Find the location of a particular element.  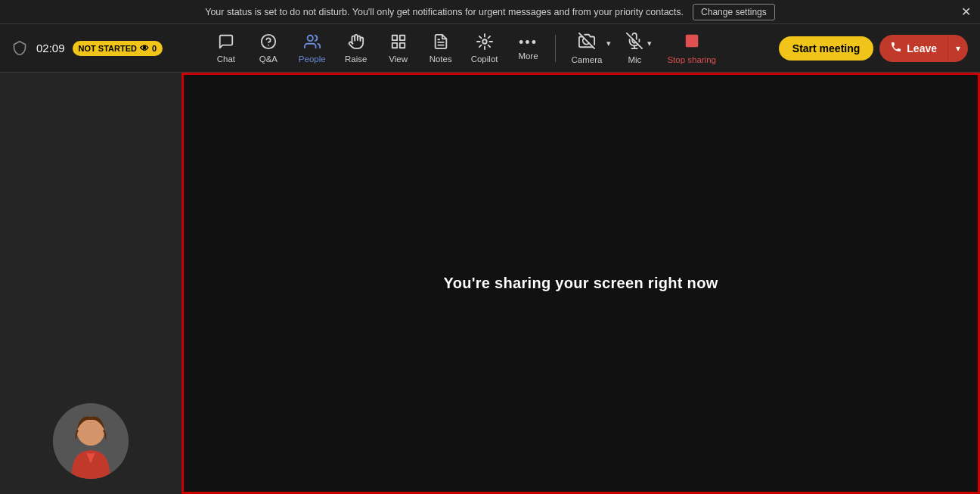

not-started-label: NOT STARTED is located at coordinates (107, 48).